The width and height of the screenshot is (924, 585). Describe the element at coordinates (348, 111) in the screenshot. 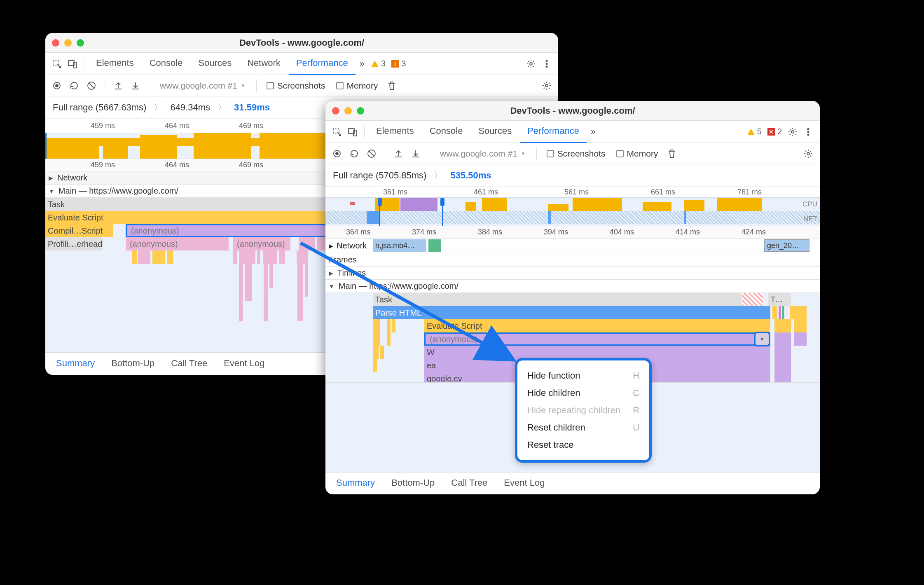

I see `minimize-icon` at that location.